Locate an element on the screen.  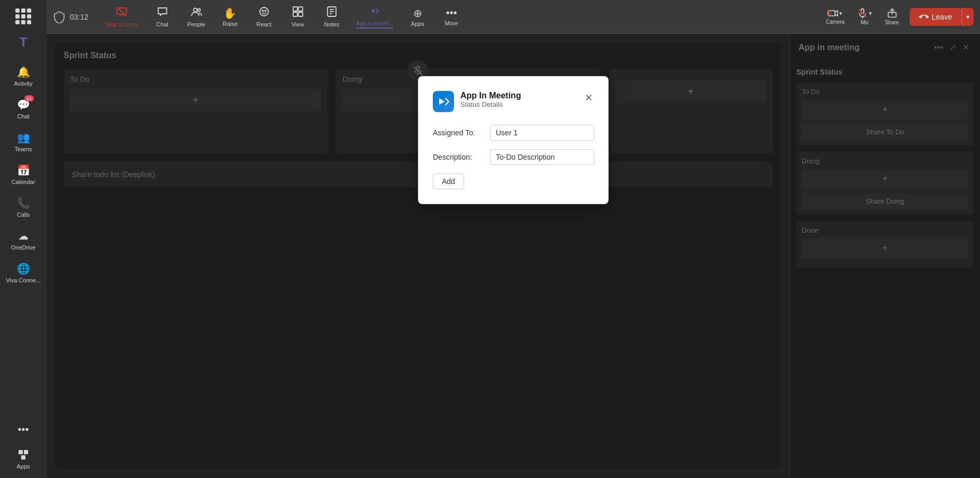
meeting-toolbar: 03:12 Stop sharing is located at coordinates (513, 17).